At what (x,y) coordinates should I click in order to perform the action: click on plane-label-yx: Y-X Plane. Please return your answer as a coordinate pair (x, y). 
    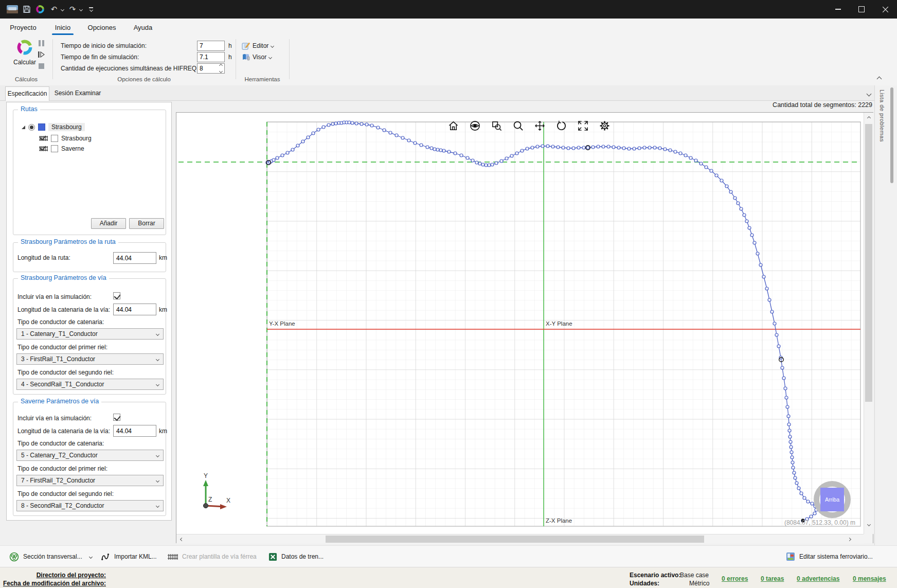
    Looking at the image, I should click on (282, 324).